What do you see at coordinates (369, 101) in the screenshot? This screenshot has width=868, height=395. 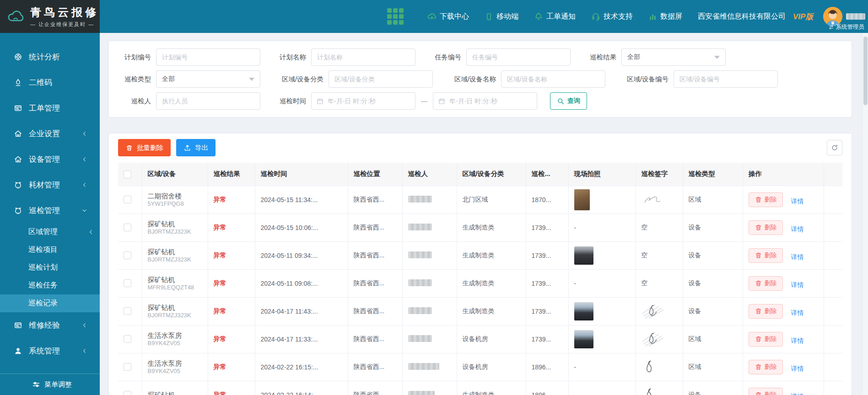 I see `start-time-field` at bounding box center [369, 101].